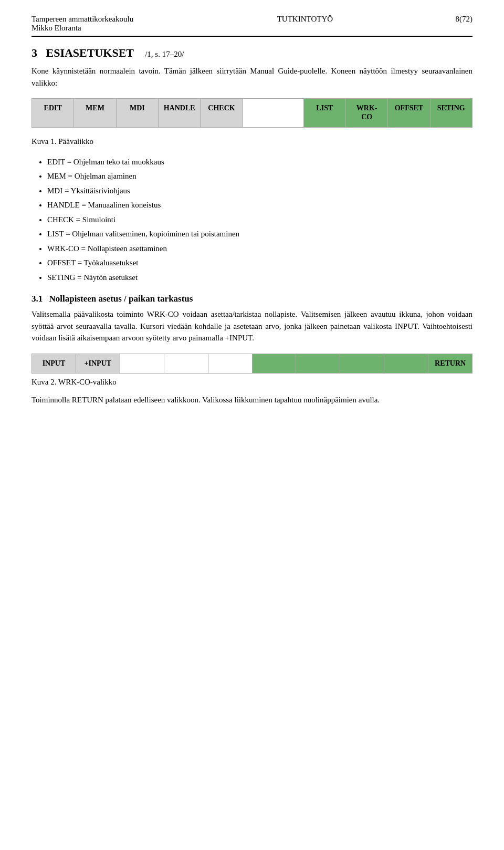 The width and height of the screenshot is (504, 850). Describe the element at coordinates (260, 220) in the screenshot. I see `bullet-list: EDIT = Ohjelman teko tai muokkaus MEM = …` at that location.